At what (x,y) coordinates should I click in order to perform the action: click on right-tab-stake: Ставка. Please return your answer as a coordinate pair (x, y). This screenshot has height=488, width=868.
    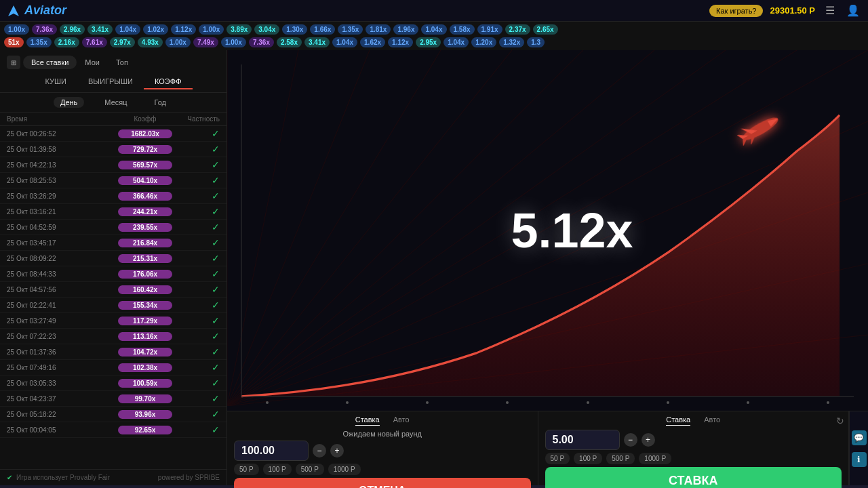
    Looking at the image, I should click on (678, 420).